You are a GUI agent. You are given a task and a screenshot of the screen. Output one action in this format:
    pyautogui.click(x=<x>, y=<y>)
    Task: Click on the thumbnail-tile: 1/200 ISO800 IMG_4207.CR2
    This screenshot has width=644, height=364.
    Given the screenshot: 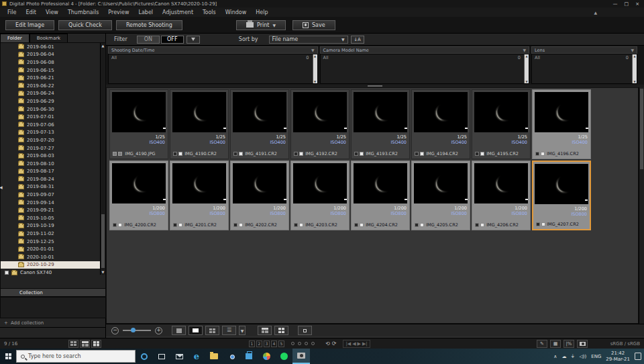 What is the action you would take?
    pyautogui.click(x=561, y=195)
    